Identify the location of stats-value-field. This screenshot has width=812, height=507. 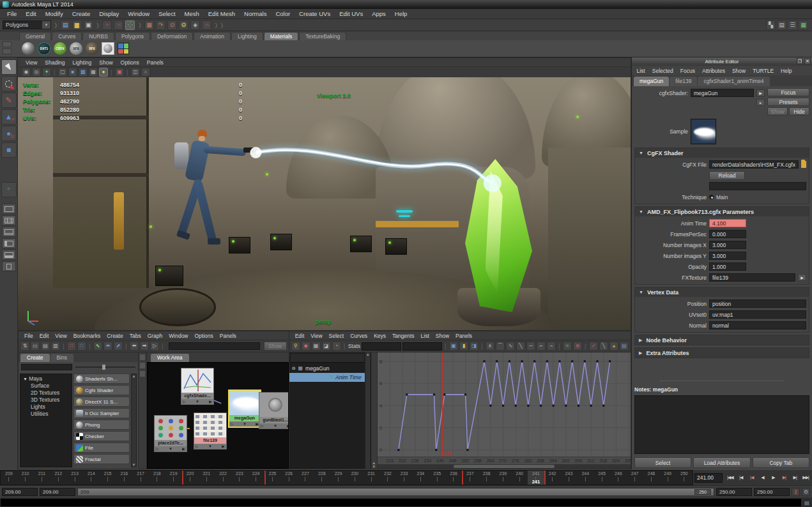
(422, 346).